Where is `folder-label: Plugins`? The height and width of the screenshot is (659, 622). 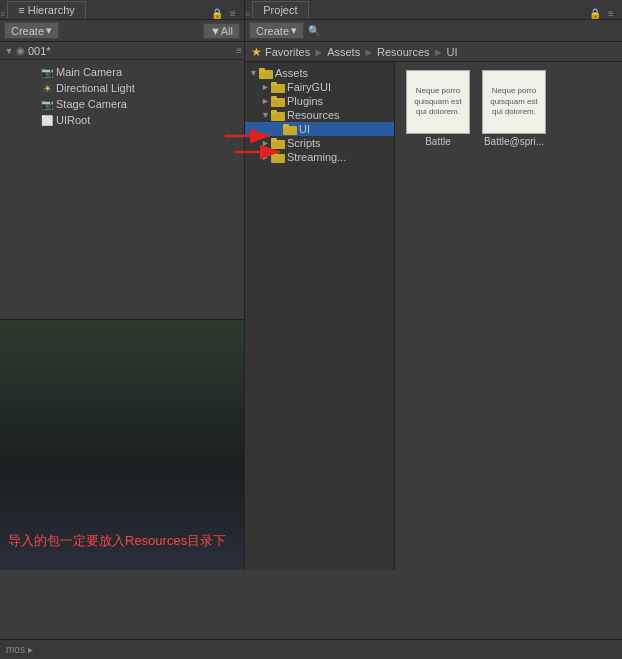 folder-label: Plugins is located at coordinates (305, 101).